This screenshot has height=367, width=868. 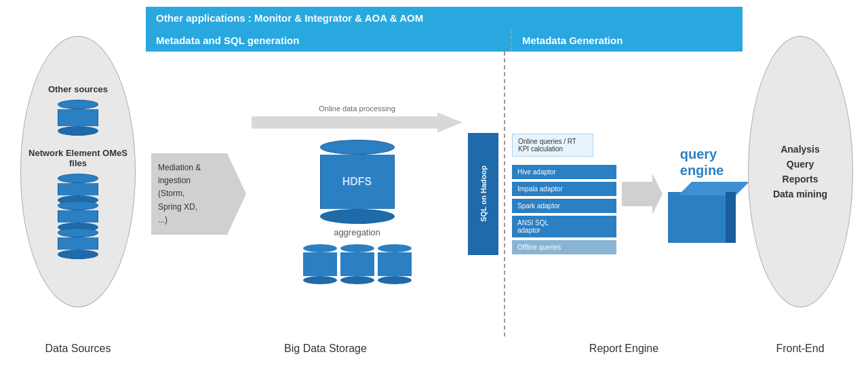 What do you see at coordinates (800, 149) in the screenshot?
I see `analysis-label: Analysis` at bounding box center [800, 149].